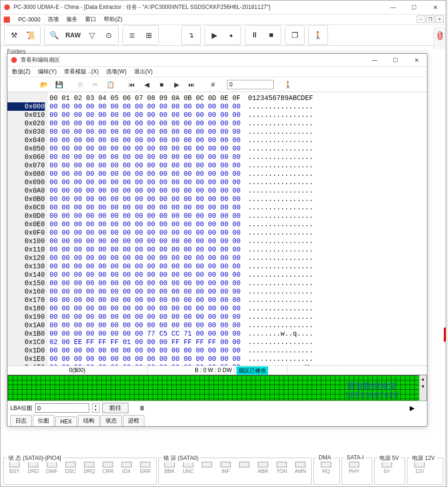 Image resolution: width=448 pixels, height=487 pixels. What do you see at coordinates (109, 35) in the screenshot?
I see `disk-icon: ⊙` at bounding box center [109, 35].